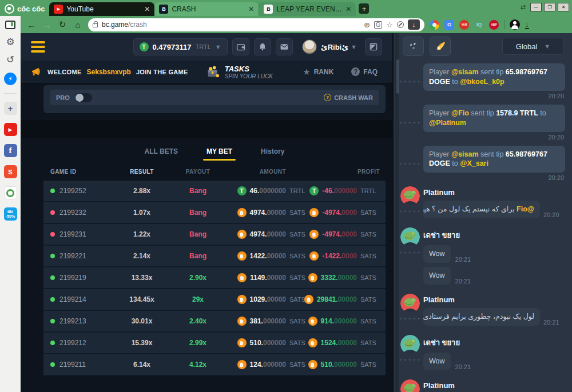 The width and height of the screenshot is (572, 392). What do you see at coordinates (161, 151) in the screenshot?
I see `tab-all-bets: ALL BETS` at bounding box center [161, 151].